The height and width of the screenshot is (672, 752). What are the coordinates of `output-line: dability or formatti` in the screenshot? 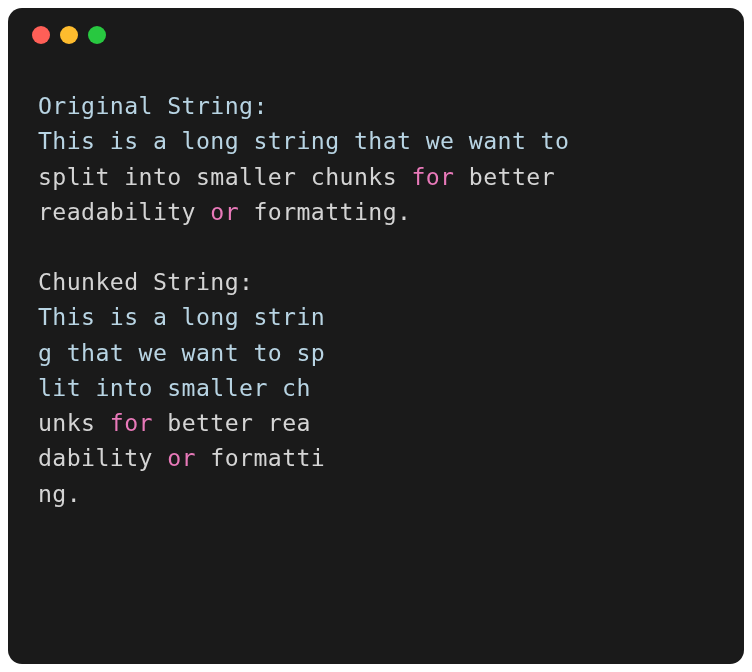 It's located at (376, 458).